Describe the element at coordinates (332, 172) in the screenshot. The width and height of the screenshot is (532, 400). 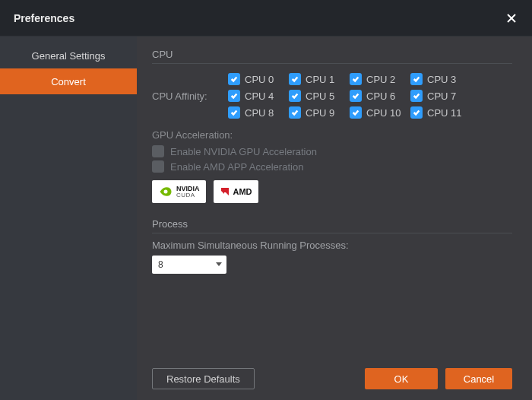
I see `gpu-section: GPU Acceleration: Enable NVIDIA GPU Acce…` at that location.